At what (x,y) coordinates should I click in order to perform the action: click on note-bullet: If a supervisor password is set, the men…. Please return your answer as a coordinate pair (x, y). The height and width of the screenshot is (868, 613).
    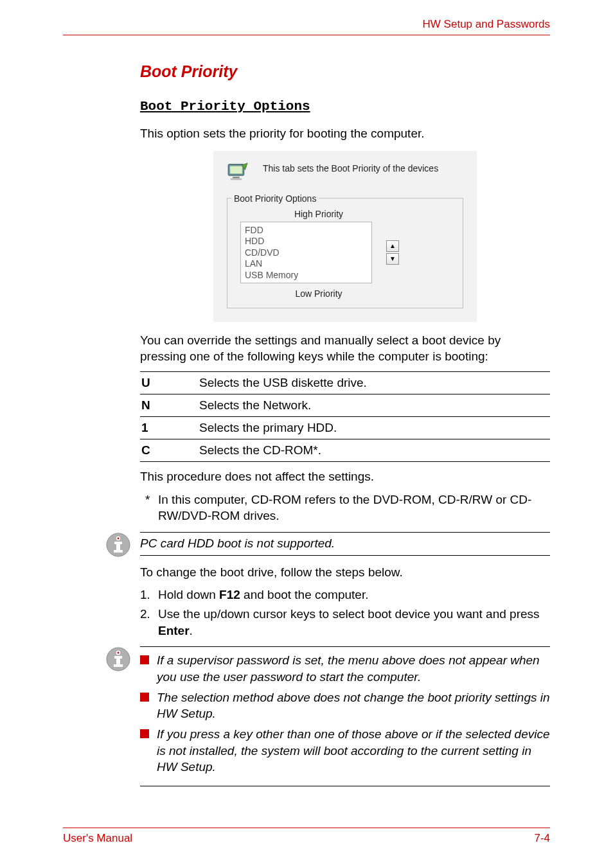
    Looking at the image, I should click on (345, 668).